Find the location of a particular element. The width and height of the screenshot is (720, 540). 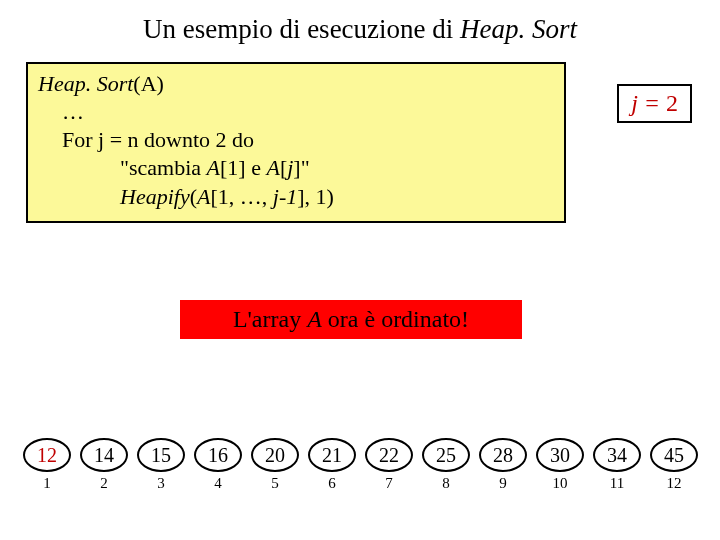

code-line-2: … is located at coordinates (296, 112).